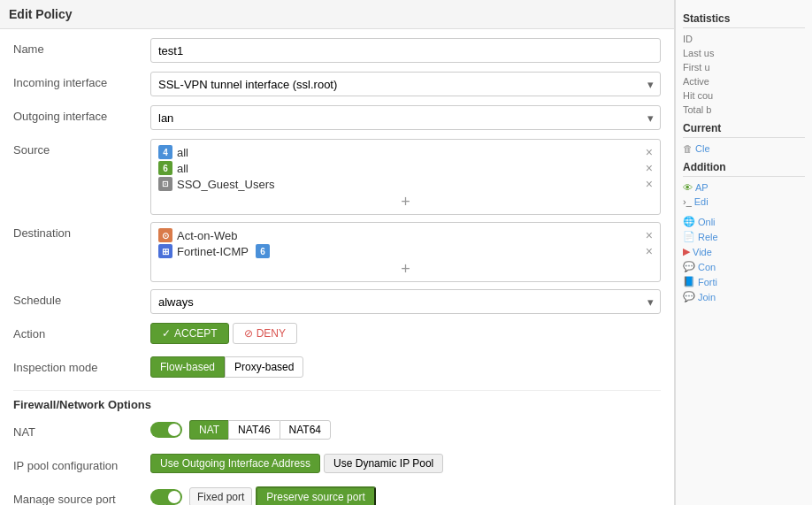 The width and height of the screenshot is (812, 505). What do you see at coordinates (405, 152) in the screenshot?
I see `source-item-1: 4 all ×` at bounding box center [405, 152].